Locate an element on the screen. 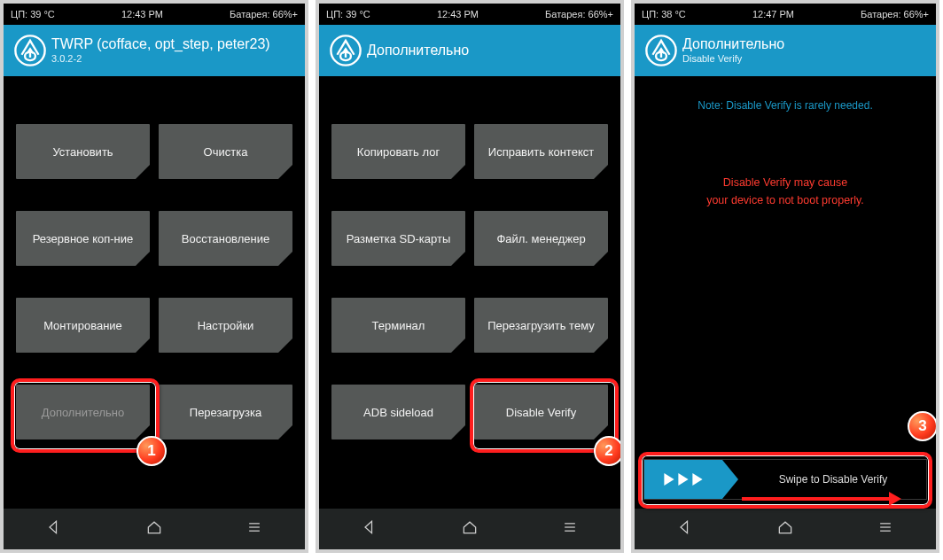 Image resolution: width=943 pixels, height=560 pixels. adb-sideload-label: ADB sideload is located at coordinates (399, 413).